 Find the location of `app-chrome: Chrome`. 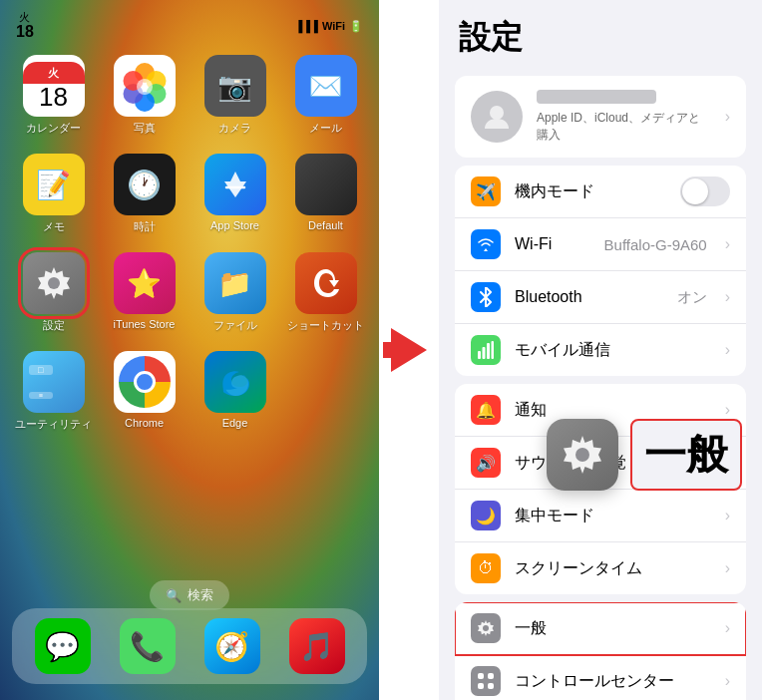

app-chrome: Chrome is located at coordinates (144, 391).